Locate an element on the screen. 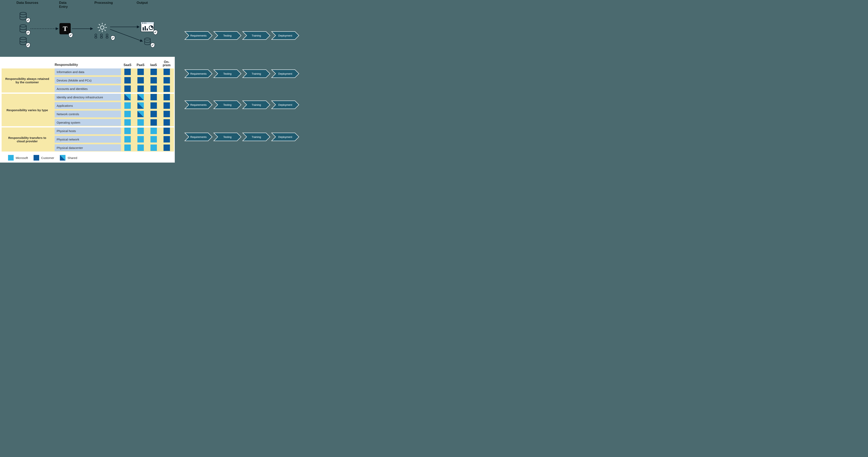  matrix-row-label: Accounts and identities is located at coordinates (88, 89).